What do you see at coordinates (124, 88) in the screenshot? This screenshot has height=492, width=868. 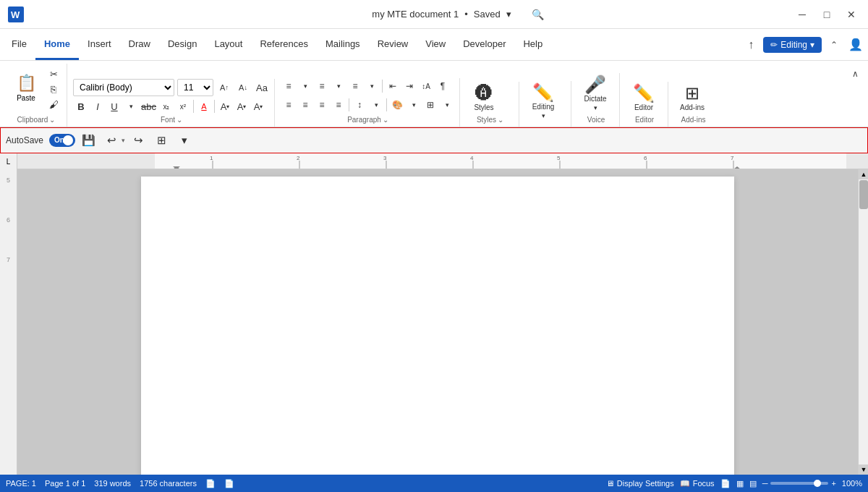 I see `font-name-select: Calibri (Body)` at bounding box center [124, 88].